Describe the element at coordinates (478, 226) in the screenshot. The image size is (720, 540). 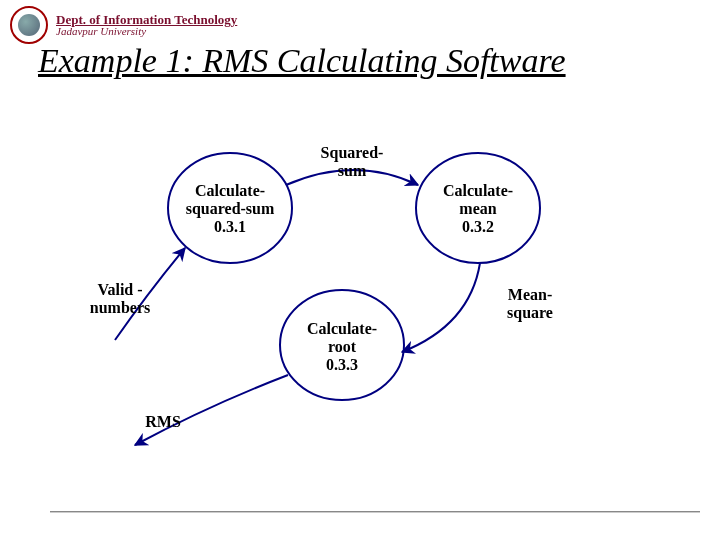
I see `node2-label-l3: 0.3.2` at that location.